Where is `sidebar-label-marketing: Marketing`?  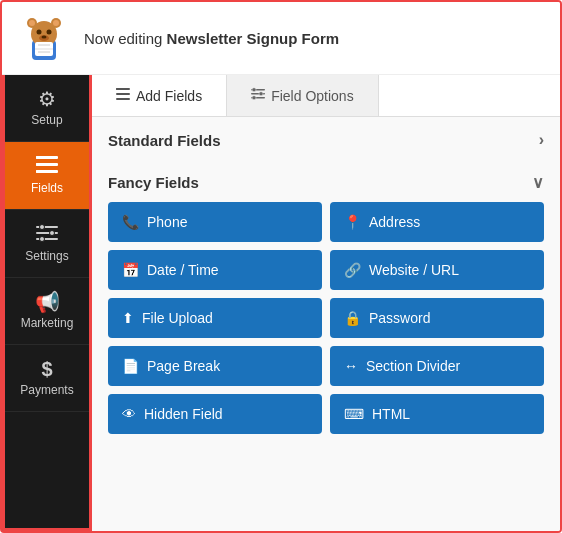
sidebar-label-marketing: Marketing is located at coordinates (48, 323).